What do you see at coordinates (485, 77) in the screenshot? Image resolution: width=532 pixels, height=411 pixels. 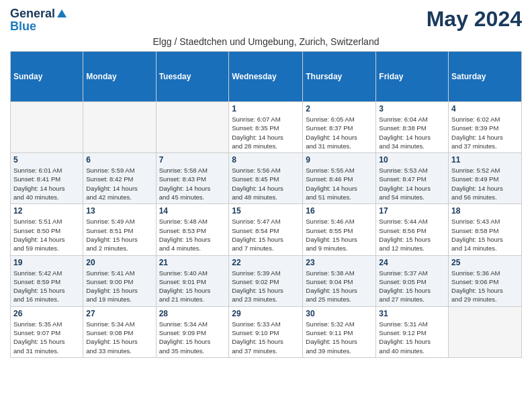 I see `weekday-header-saturday: Saturday` at bounding box center [485, 77].